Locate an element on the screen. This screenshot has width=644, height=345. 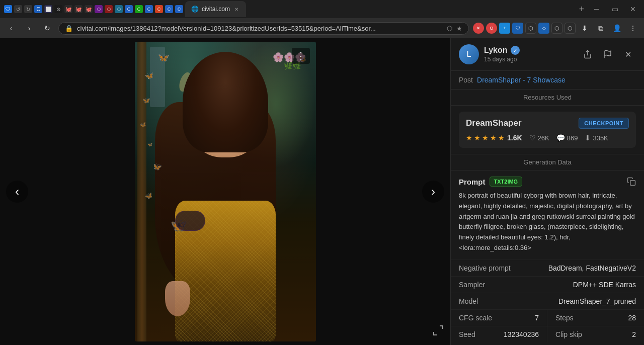
ext-icon-8: ⬡ is located at coordinates (570, 28).